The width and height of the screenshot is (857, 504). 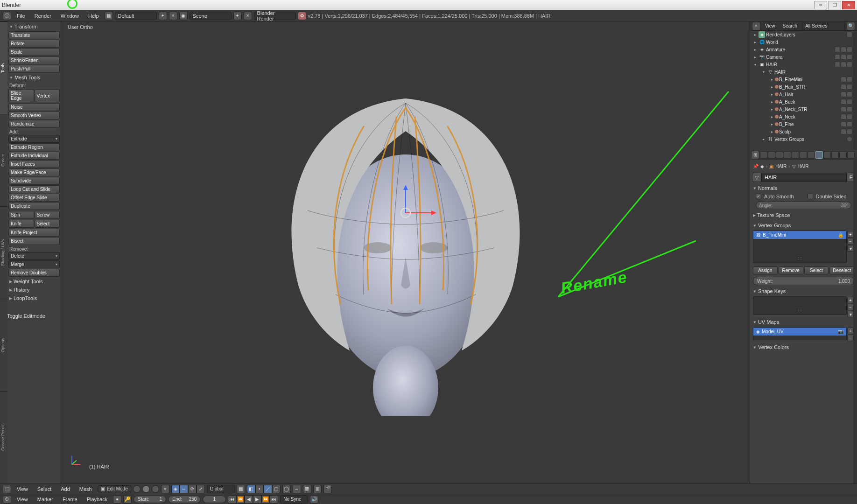 What do you see at coordinates (800, 247) in the screenshot?
I see `vertex-groups-list: ⛓ B_FineMini 🔒 ∷ + − ▾` at bounding box center [800, 247].